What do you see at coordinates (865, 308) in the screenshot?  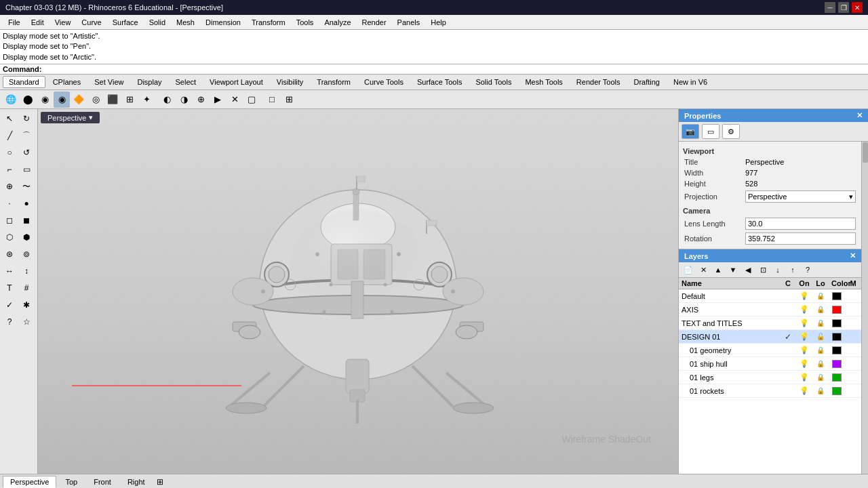 I see `right-panel-scrollbar` at bounding box center [865, 308].